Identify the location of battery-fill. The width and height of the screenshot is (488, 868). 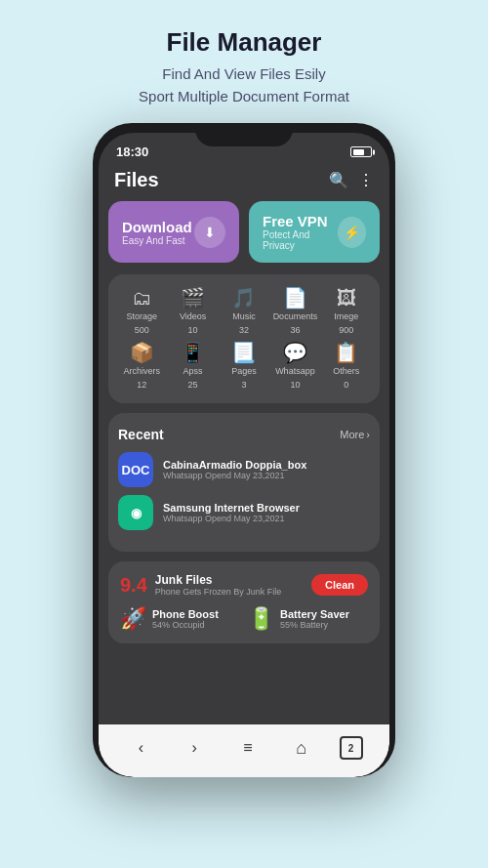
(359, 152).